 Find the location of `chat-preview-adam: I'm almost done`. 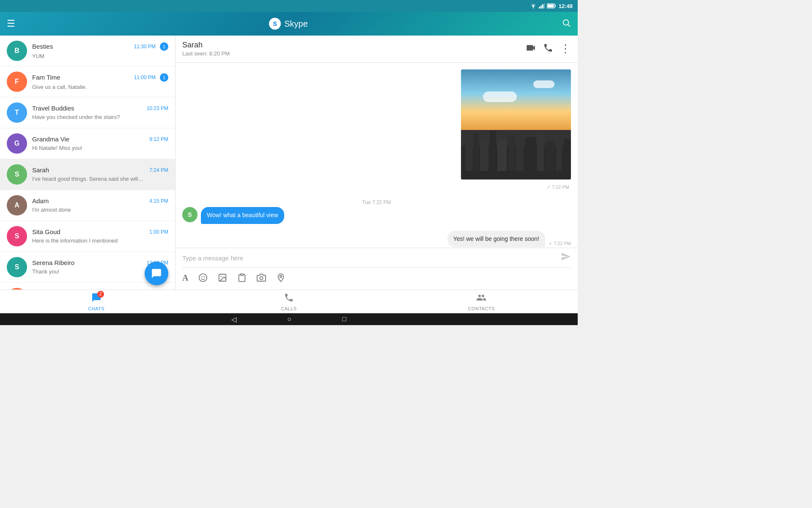

chat-preview-adam: I'm almost done is located at coordinates (52, 210).